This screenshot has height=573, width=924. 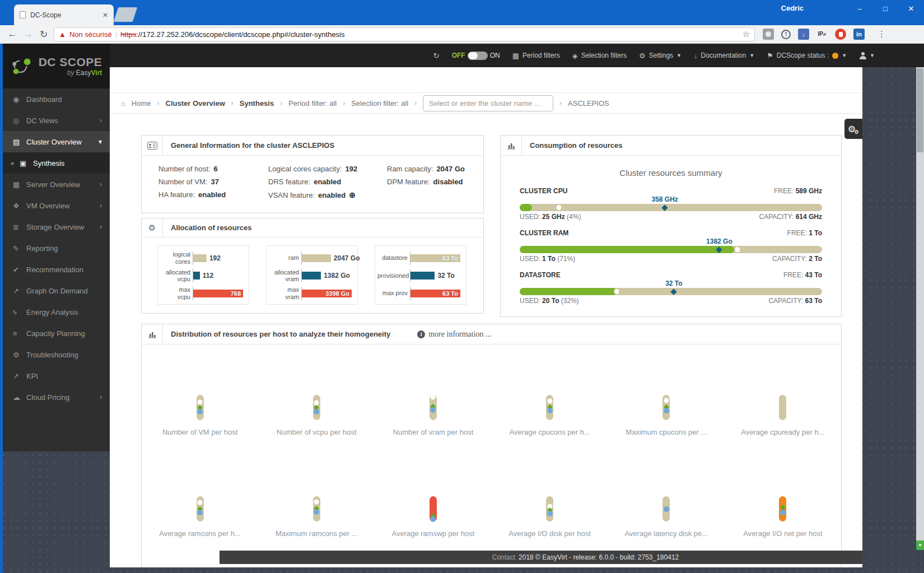 What do you see at coordinates (746, 34) in the screenshot?
I see `bookmark-star-icon: ☆` at bounding box center [746, 34].